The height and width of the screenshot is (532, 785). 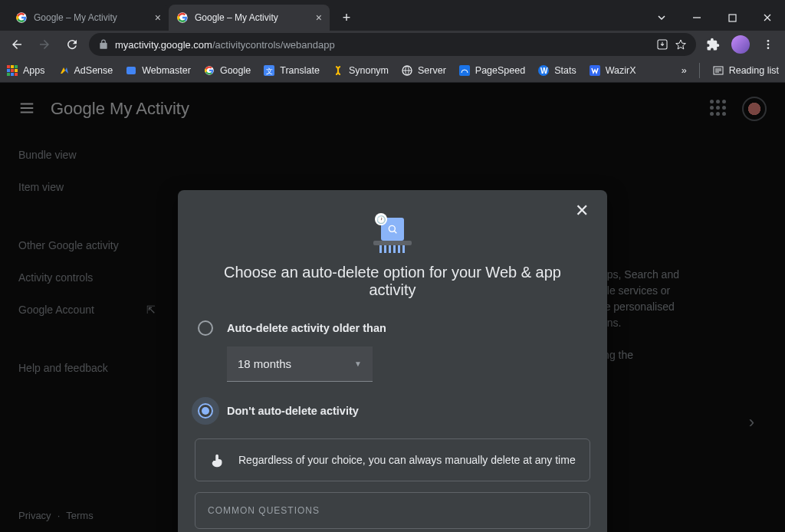 I want to click on bookmark-synonym: Synonym, so click(x=360, y=71).